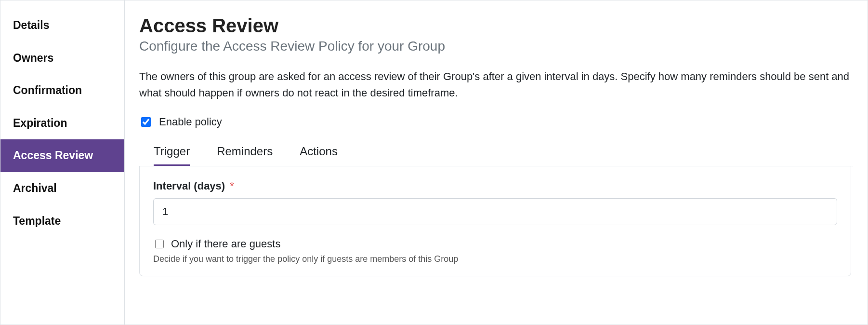 The image size is (868, 325). What do you see at coordinates (319, 154) in the screenshot?
I see `tab-actions: Actions` at bounding box center [319, 154].